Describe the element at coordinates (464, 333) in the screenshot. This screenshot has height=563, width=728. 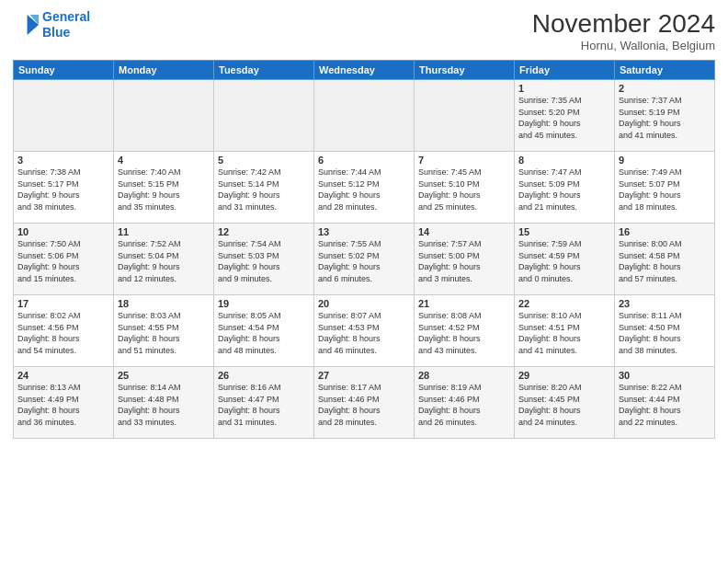
I see `day-info: Sunrise: 8:08 AM Sunset: 4:52 PM Dayligh…` at that location.